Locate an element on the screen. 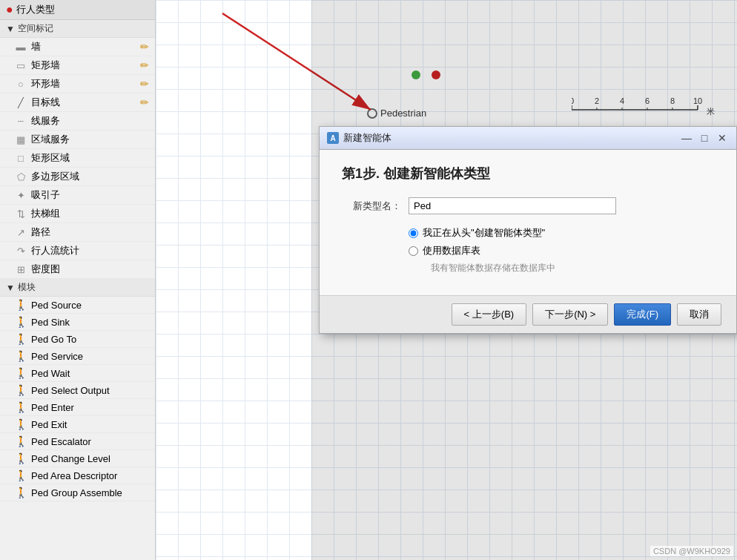 Image resolution: width=737 pixels, height=560 pixels. sidebar-item-label: 矩形墙 is located at coordinates (46, 65).